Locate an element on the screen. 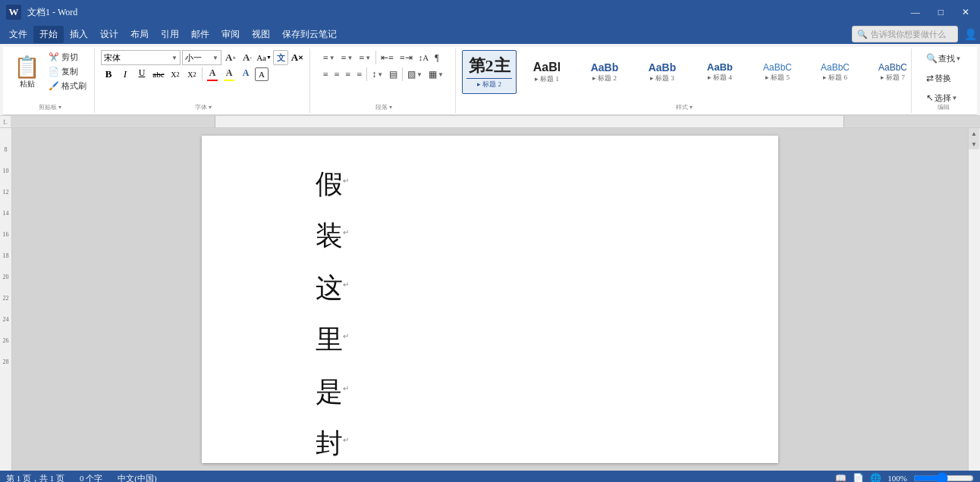  subscript-button: X2 is located at coordinates (175, 74).